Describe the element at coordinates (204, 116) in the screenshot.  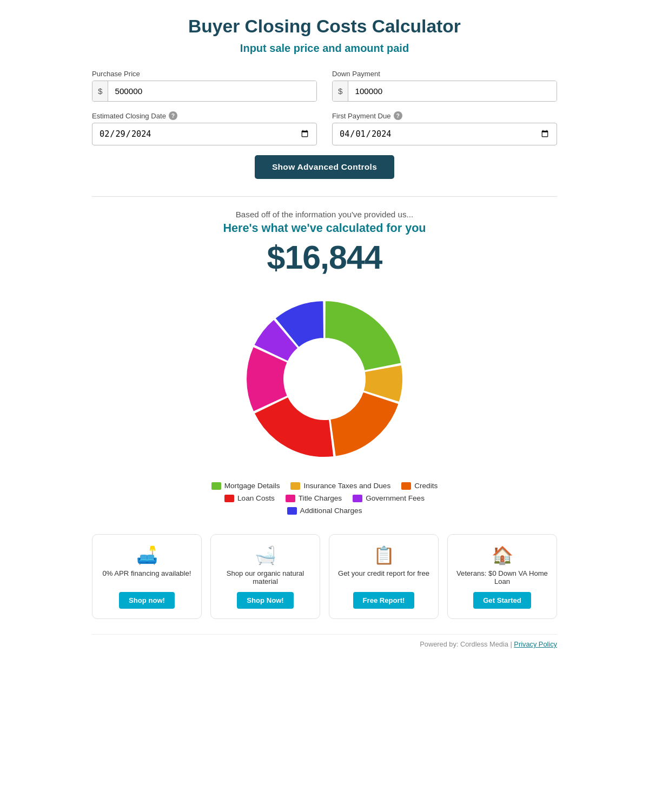
I see `closing-date-label: Estimated Closing Date ?` at that location.